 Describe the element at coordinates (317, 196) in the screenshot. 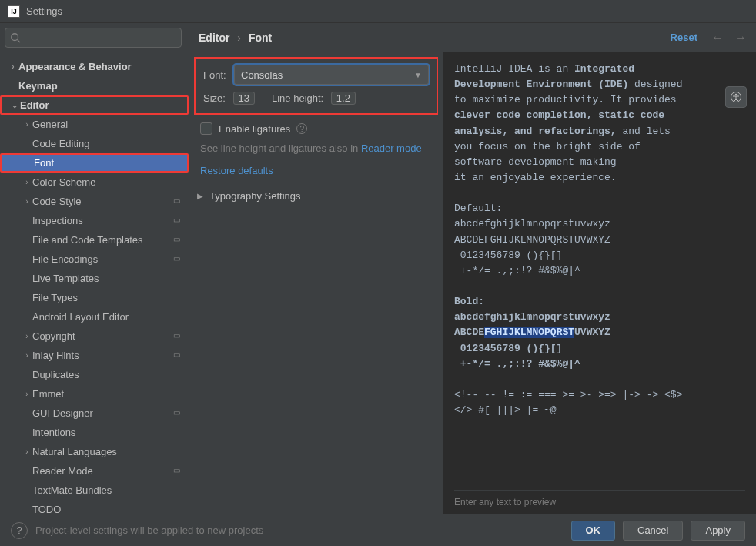

I see `typography-settings-expander: ▶ Typography Settings` at that location.